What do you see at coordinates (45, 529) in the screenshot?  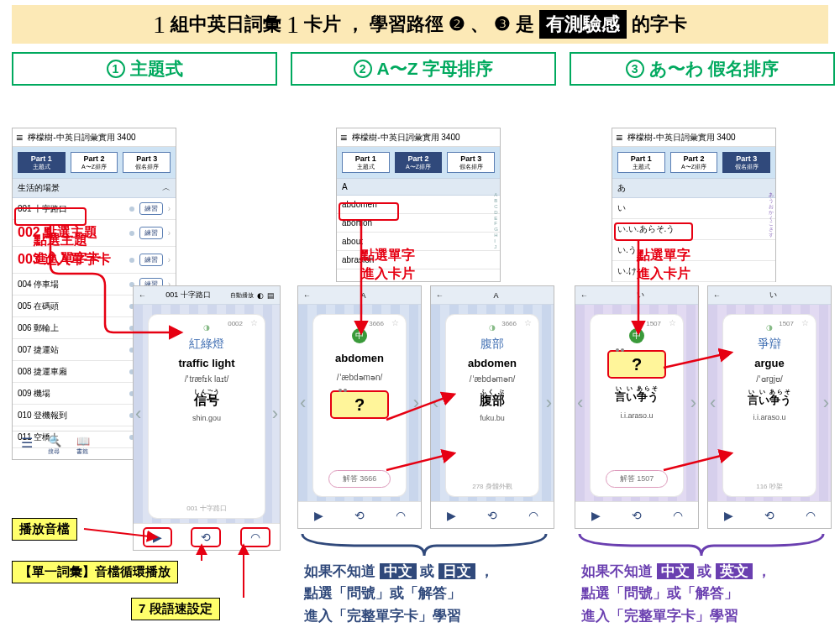 I see `label-play-audio: 播放音檔` at bounding box center [45, 529].